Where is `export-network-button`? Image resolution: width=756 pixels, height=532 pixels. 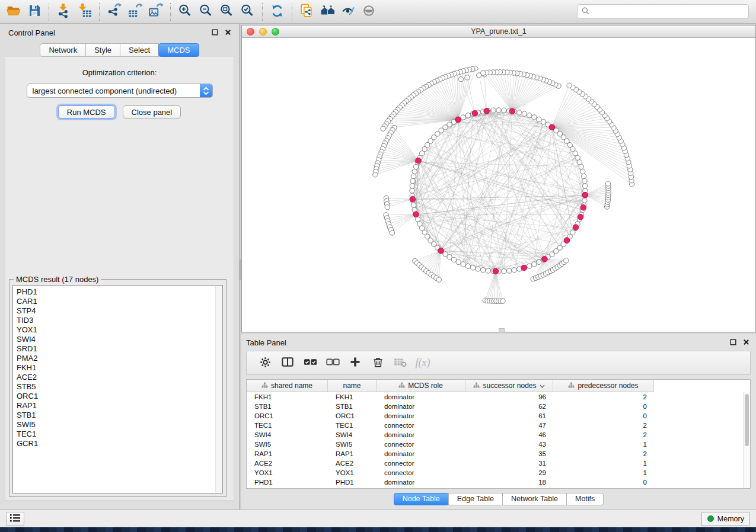
export-network-button is located at coordinates (114, 12).